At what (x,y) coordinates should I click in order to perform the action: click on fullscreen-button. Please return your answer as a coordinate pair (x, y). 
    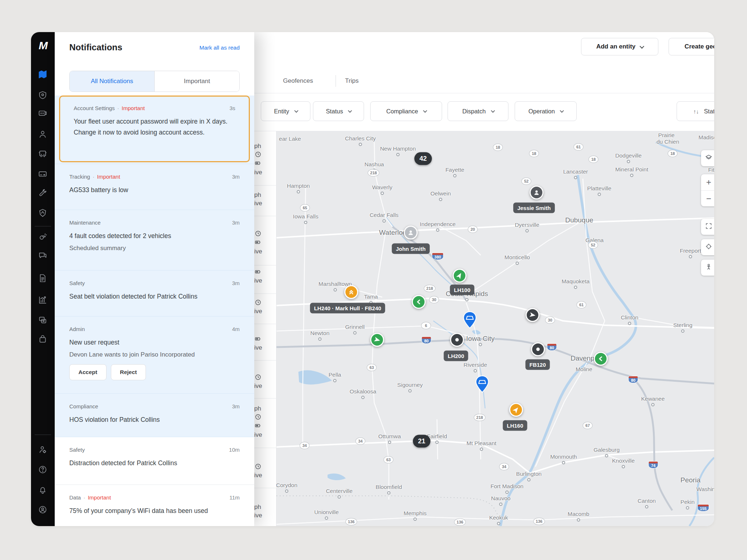
    Looking at the image, I should click on (708, 227).